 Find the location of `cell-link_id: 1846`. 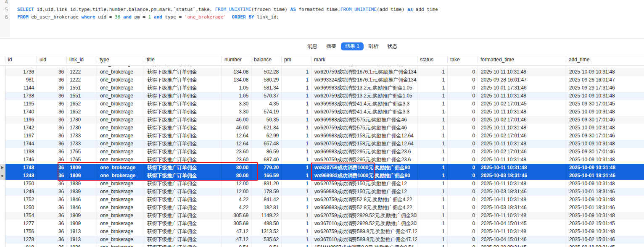

cell-link_id: 1846 is located at coordinates (82, 208).